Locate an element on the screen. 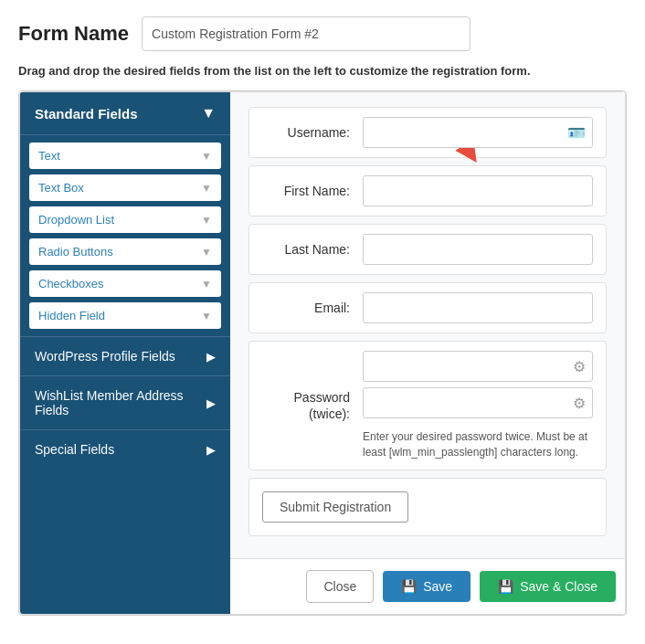  standard-fields-chevron: ▼ is located at coordinates (208, 113).